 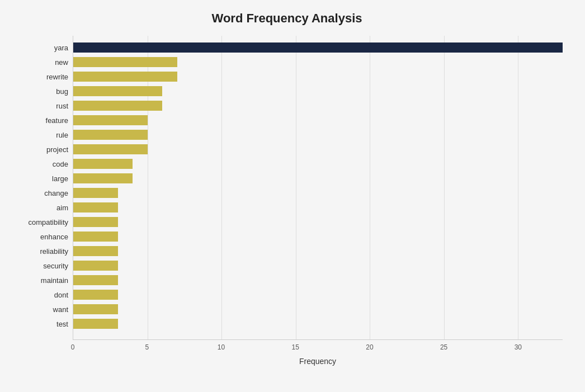 What do you see at coordinates (318, 106) in the screenshot?
I see `bar-row-rust` at bounding box center [318, 106].